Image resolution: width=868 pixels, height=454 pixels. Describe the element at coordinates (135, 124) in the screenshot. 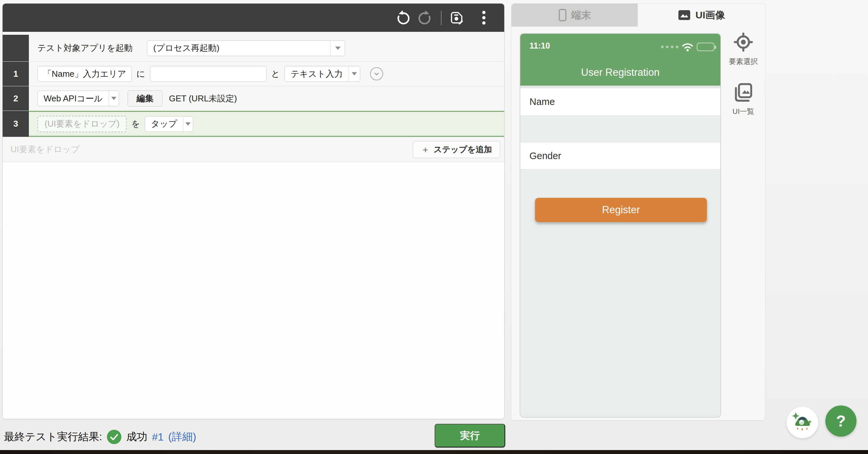

I see `particle-wo: を` at that location.